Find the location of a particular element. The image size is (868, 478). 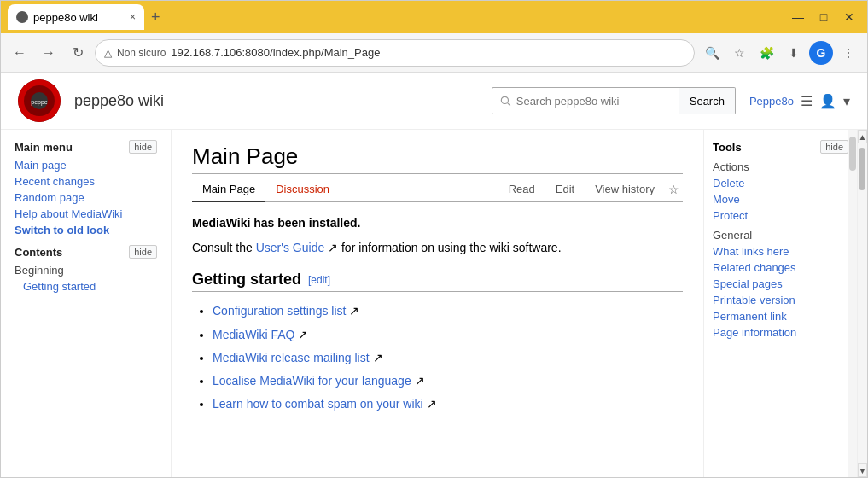

users-guide-link: User's Guide is located at coordinates (290, 248).